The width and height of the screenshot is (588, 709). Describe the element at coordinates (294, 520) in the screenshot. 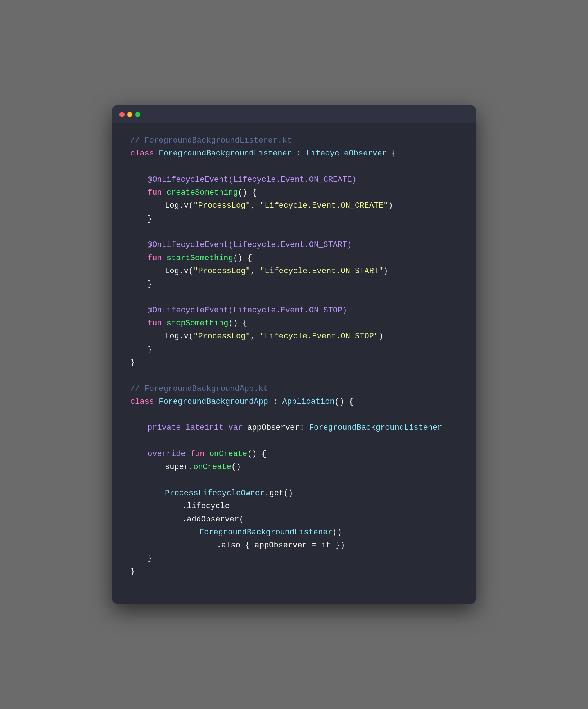

I see `add-observer: .addObserver(` at that location.